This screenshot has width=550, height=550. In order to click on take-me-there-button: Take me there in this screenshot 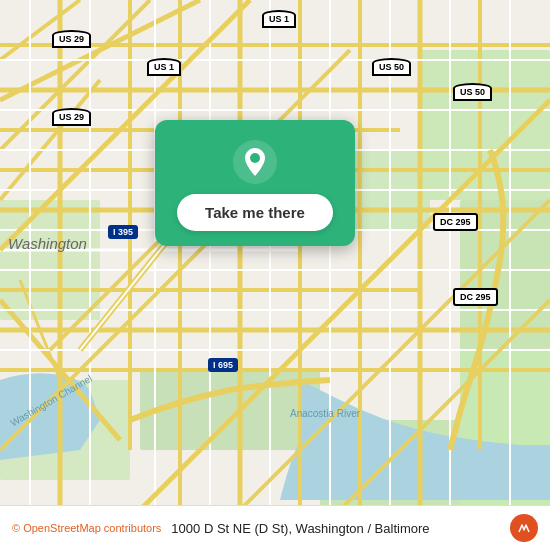, I will do `click(255, 212)`.